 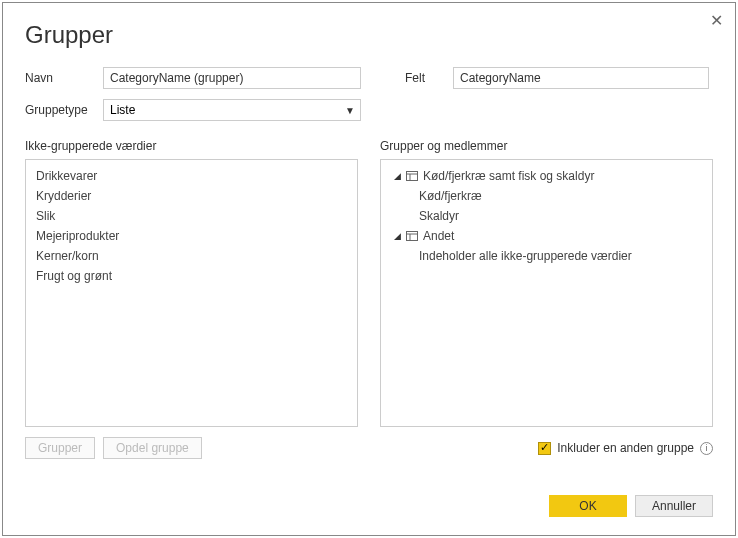 I want to click on name-label: Navn, so click(x=64, y=78).